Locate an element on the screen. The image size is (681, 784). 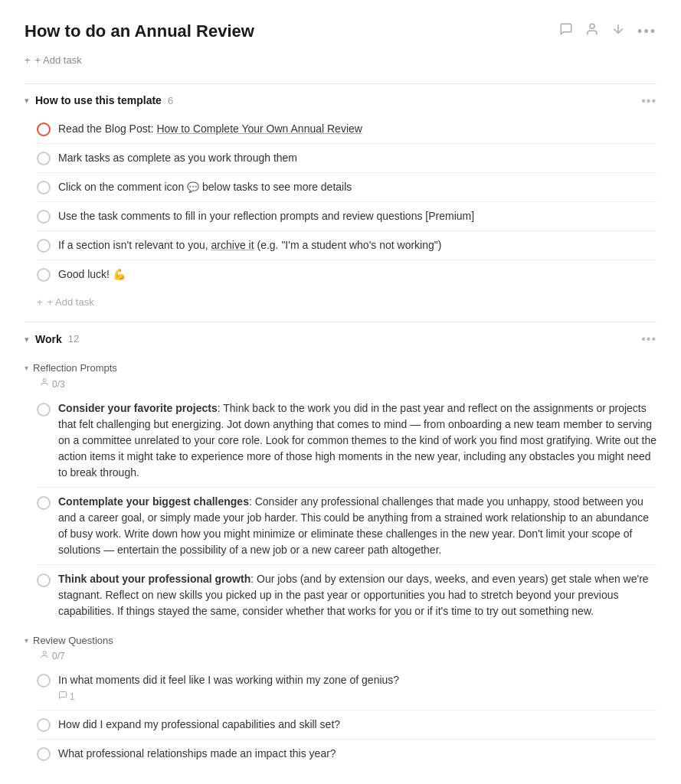
subsection-title-reflection: Reflection Prompts is located at coordinates (75, 368).